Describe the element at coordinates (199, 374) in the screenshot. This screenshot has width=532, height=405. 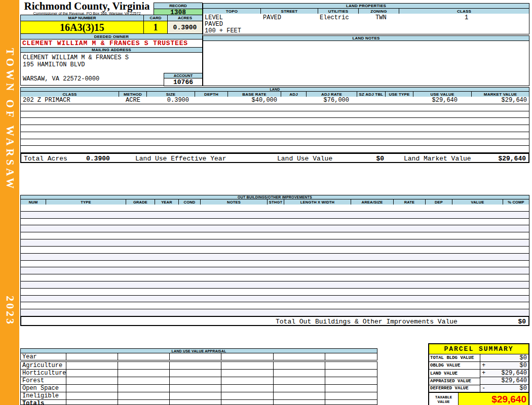
I see `appraisal-row: Horticulture` at that location.